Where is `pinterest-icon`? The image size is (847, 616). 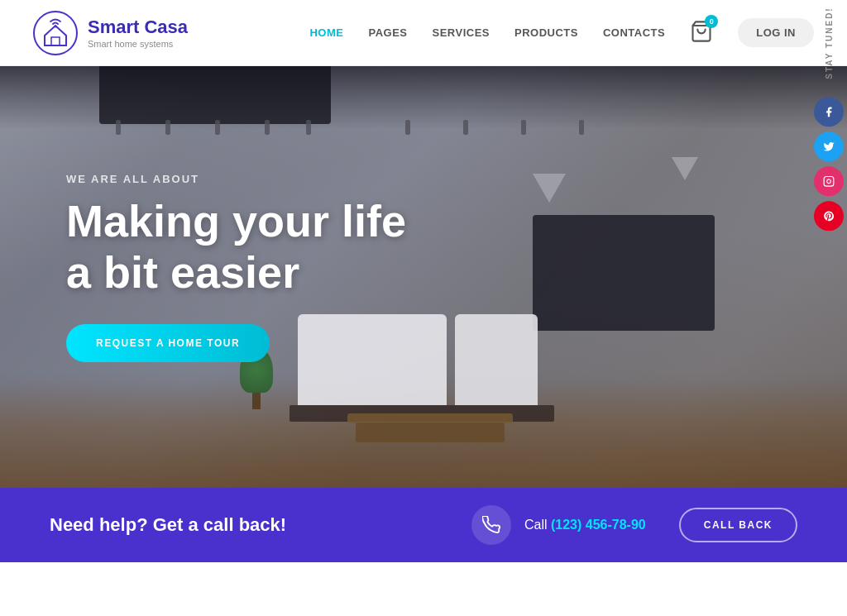 pinterest-icon is located at coordinates (829, 217).